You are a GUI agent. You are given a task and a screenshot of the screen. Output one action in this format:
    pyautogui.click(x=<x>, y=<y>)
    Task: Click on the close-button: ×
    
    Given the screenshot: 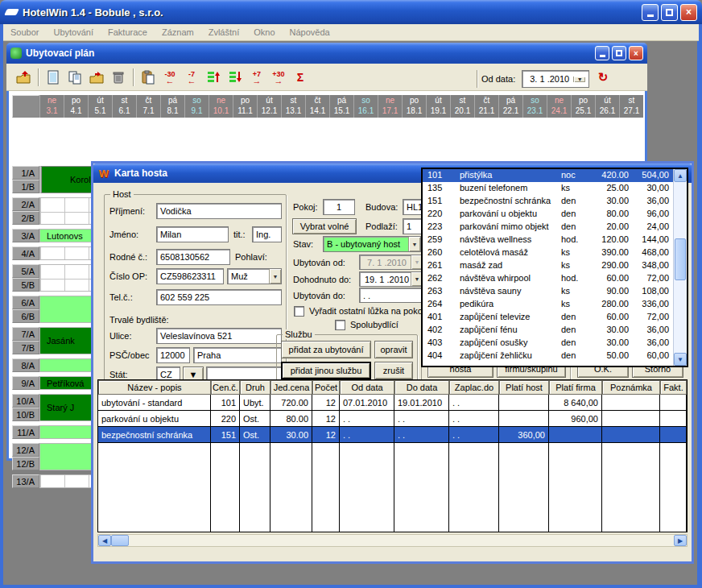 What is the action you would take?
    pyautogui.click(x=689, y=13)
    